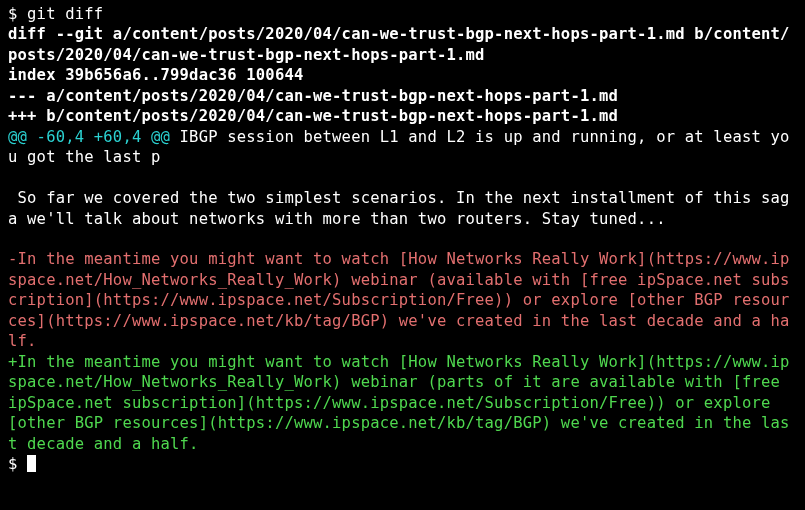  I want to click on context-line: So far we covered the two simplest scena…, so click(402, 208).